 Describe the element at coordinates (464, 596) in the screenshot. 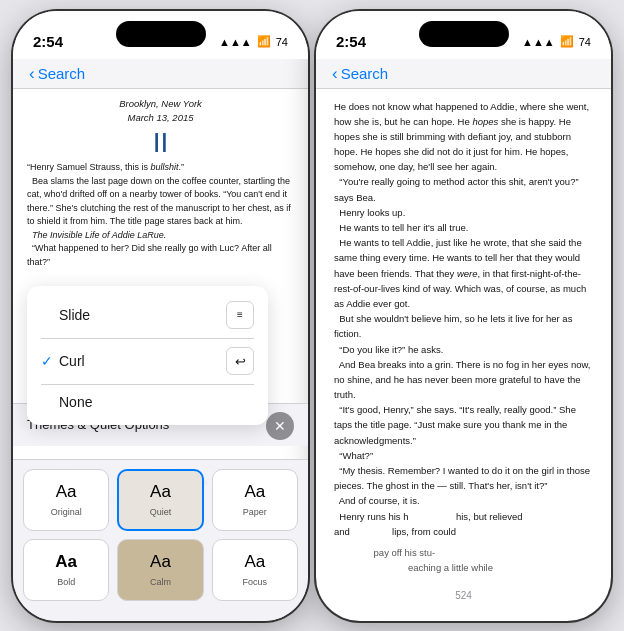

I see `page-number: 524` at that location.